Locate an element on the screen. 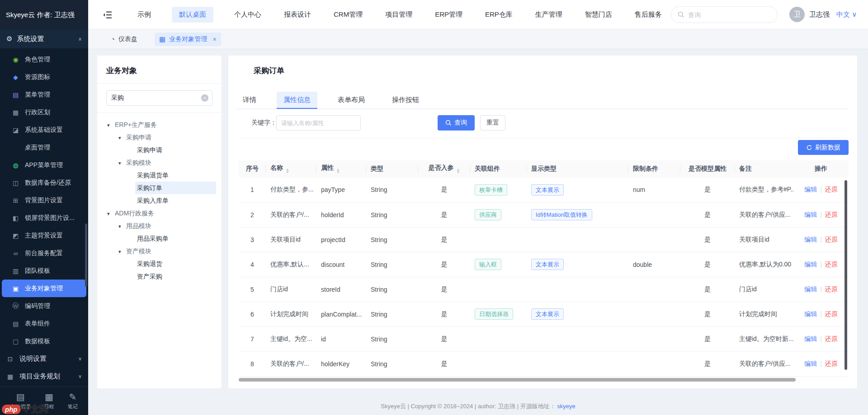  tree-node-supplies-module: ▾用品模块 is located at coordinates (159, 226).